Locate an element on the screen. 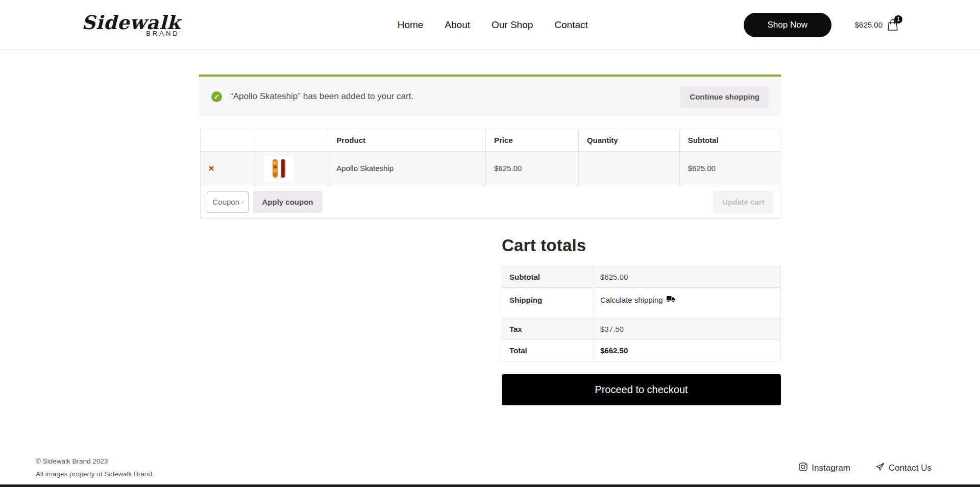 Image resolution: width=980 pixels, height=487 pixels. cart-totals-title: Cart totals is located at coordinates (641, 246).